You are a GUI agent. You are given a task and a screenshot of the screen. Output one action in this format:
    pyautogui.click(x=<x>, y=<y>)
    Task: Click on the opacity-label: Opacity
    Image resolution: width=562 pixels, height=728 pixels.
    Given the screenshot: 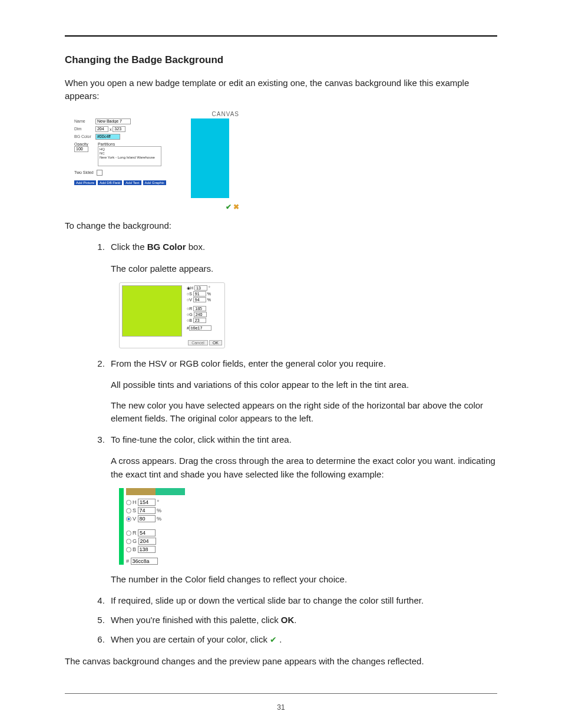 What is the action you would take?
    pyautogui.click(x=86, y=144)
    